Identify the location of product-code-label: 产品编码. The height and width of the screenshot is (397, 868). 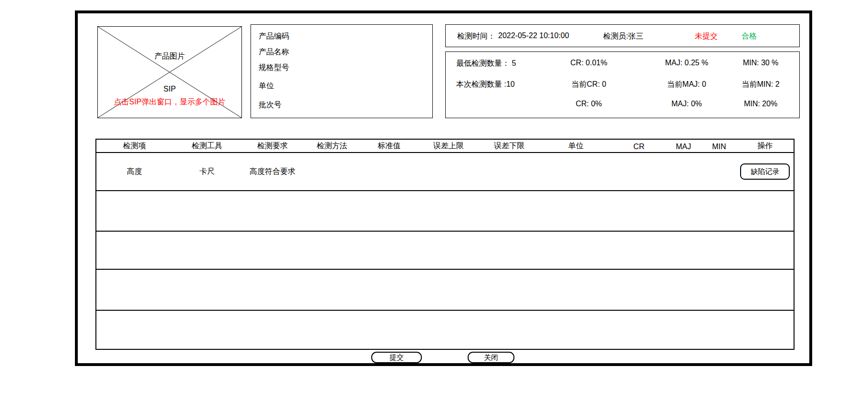
(274, 36).